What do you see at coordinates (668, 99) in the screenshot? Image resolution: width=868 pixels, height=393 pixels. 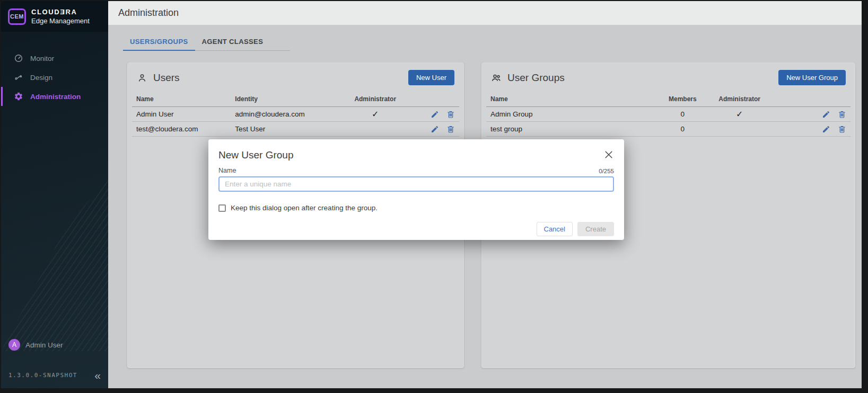 I see `user-groups-table-header: Name Members Administrator` at bounding box center [668, 99].